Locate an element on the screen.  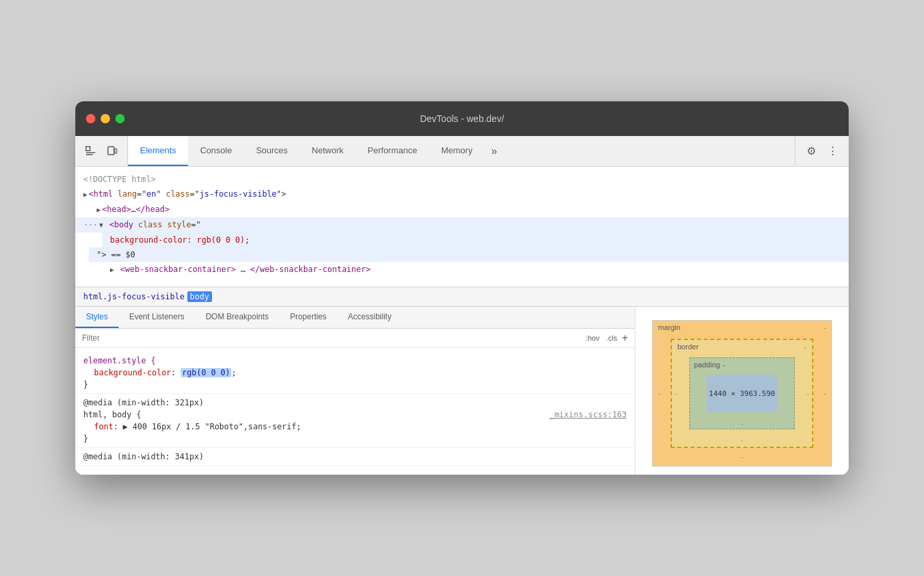
css-rules: element.style { background-color: rgb(0 … is located at coordinates (355, 409).